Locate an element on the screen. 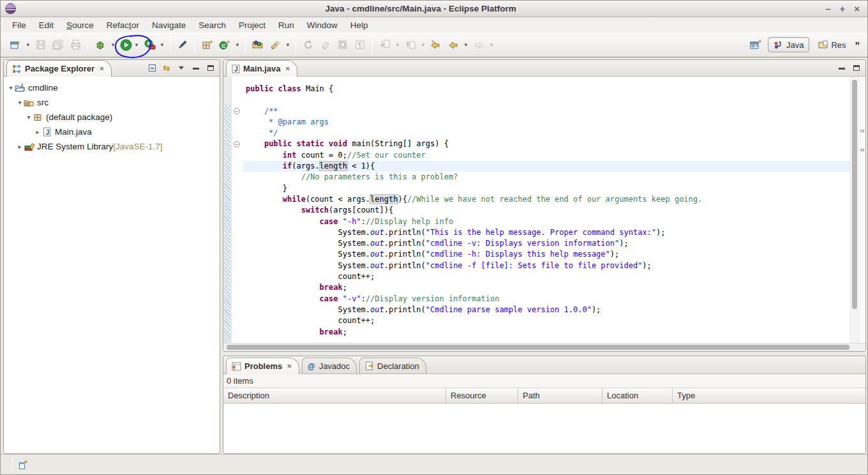 The image size is (868, 475). tab-declaration: Declaration is located at coordinates (393, 365).